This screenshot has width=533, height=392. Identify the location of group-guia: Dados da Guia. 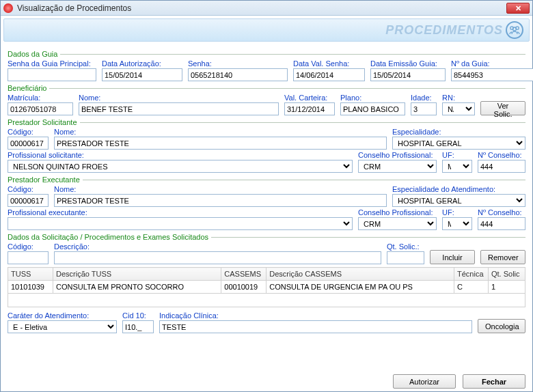
(266, 54).